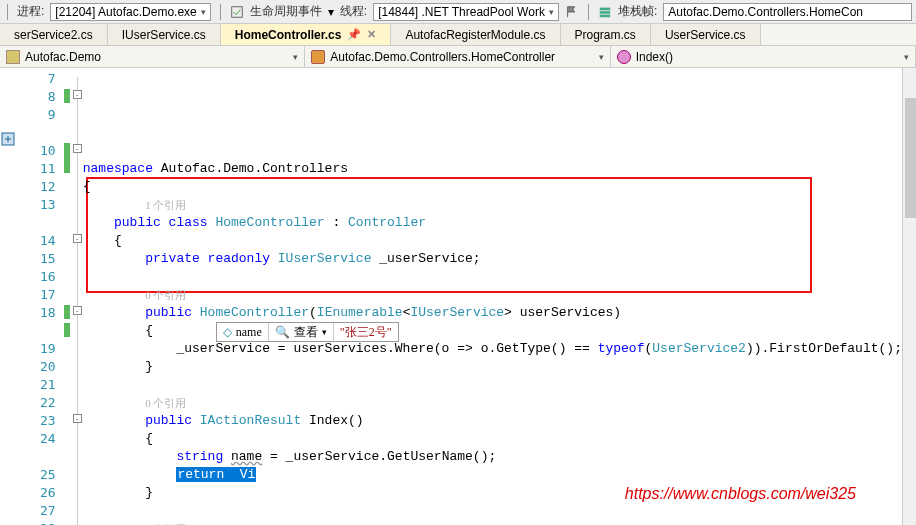 The width and height of the screenshot is (916, 525). What do you see at coordinates (372, 34) in the screenshot?
I see `close-icon: ✕` at bounding box center [372, 34].